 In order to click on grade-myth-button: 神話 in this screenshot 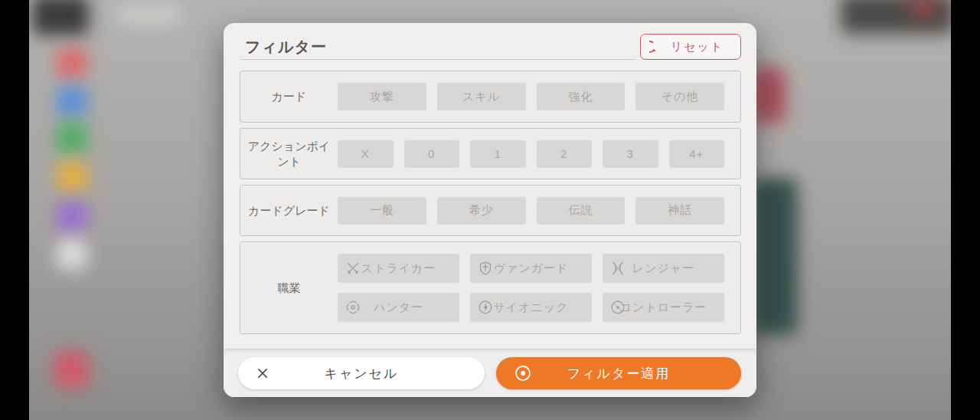, I will do `click(680, 211)`.